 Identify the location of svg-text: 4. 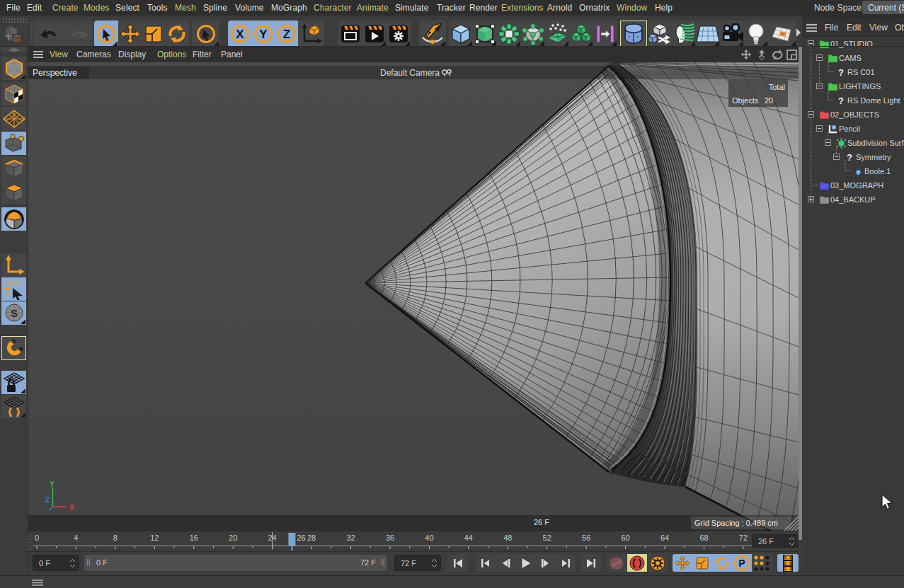
(76, 538).